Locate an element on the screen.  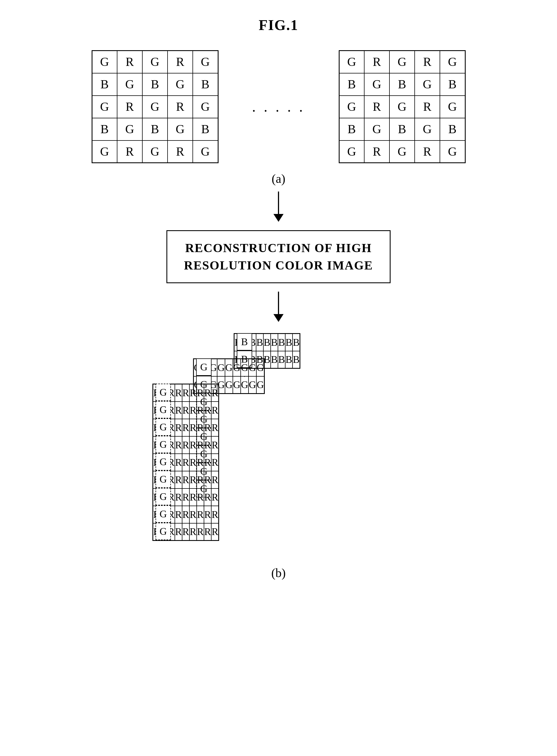
section-a-label: (a) is located at coordinates (278, 179).